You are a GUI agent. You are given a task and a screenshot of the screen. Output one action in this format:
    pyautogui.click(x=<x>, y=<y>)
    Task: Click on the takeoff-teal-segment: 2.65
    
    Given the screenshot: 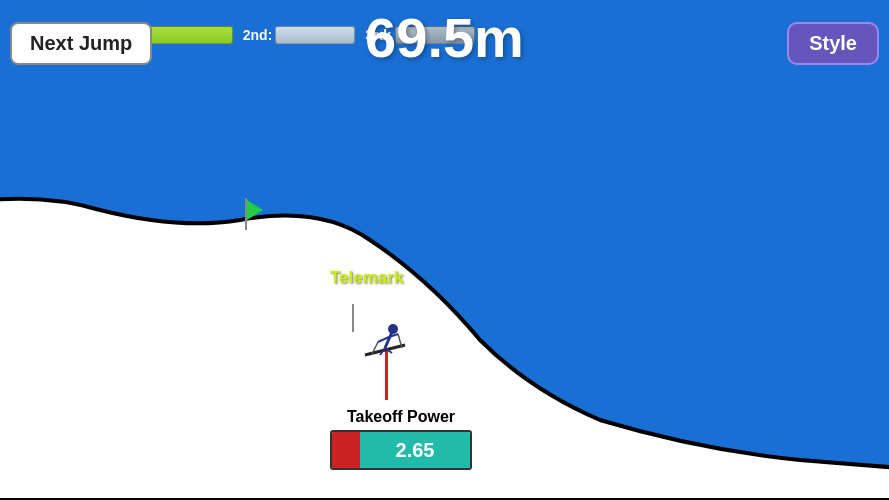 What is the action you would take?
    pyautogui.click(x=415, y=450)
    